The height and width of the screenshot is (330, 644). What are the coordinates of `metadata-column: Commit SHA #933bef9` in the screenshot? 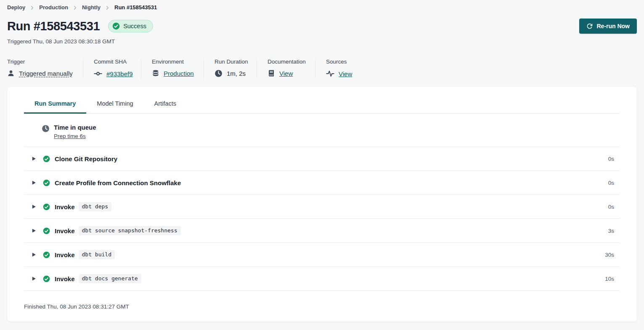 It's located at (118, 69).